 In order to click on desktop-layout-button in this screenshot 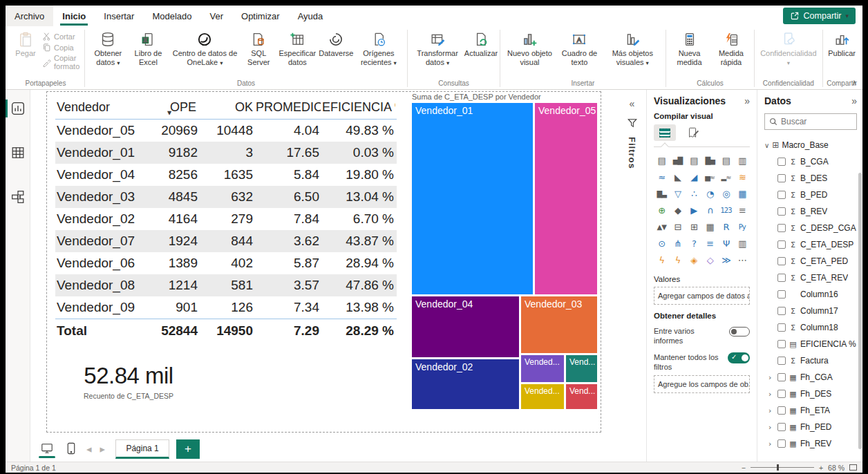, I will do `click(47, 449)`.